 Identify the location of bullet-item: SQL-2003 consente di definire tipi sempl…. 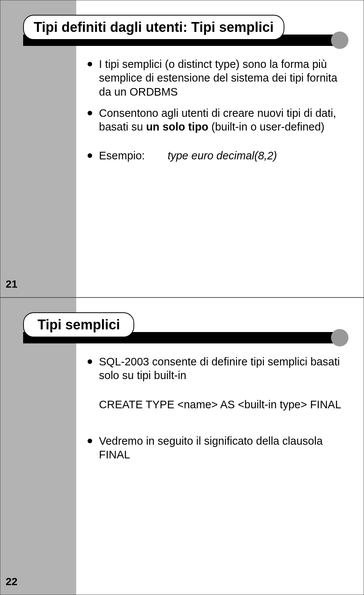
(216, 369).